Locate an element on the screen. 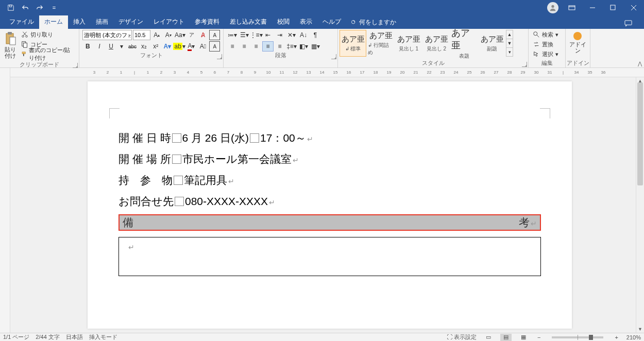 Image resolution: width=644 pixels, height=341 pixels. style-normal: あア亜↲ 標準 is located at coordinates (353, 43).